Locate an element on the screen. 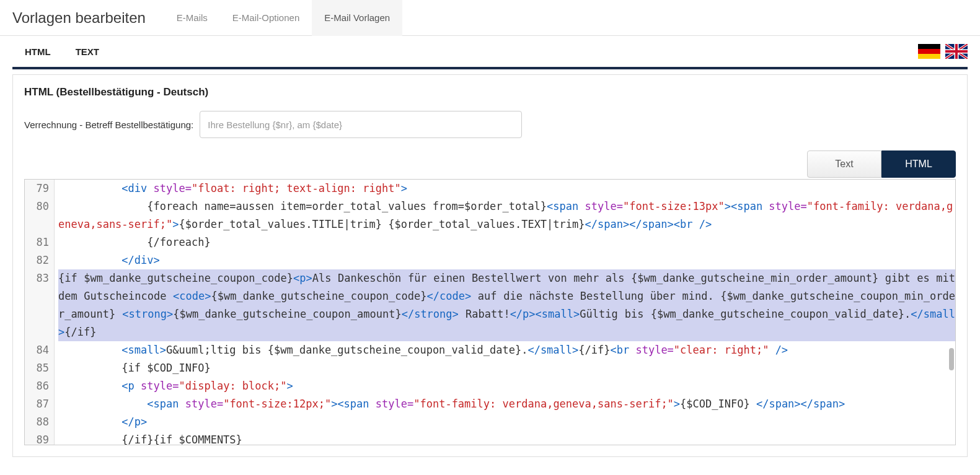 This screenshot has width=980, height=475. subtab-text: TEXT is located at coordinates (87, 51).